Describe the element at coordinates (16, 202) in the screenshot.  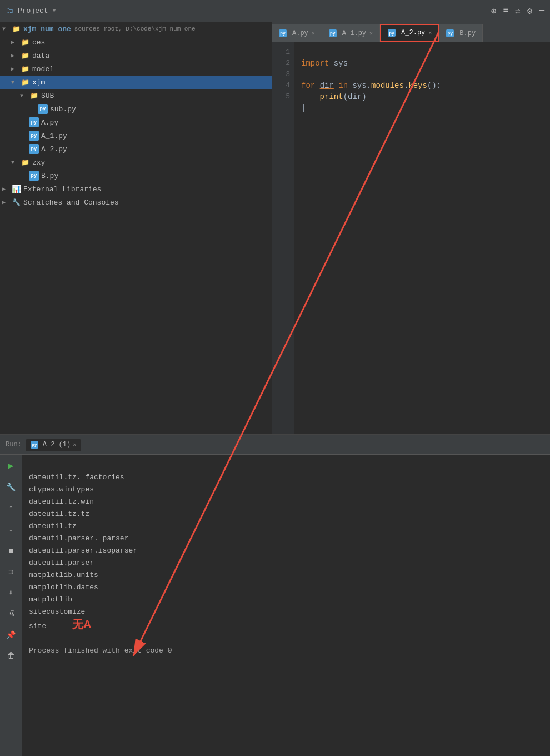
I see `scratches-icon: 🔧` at that location.